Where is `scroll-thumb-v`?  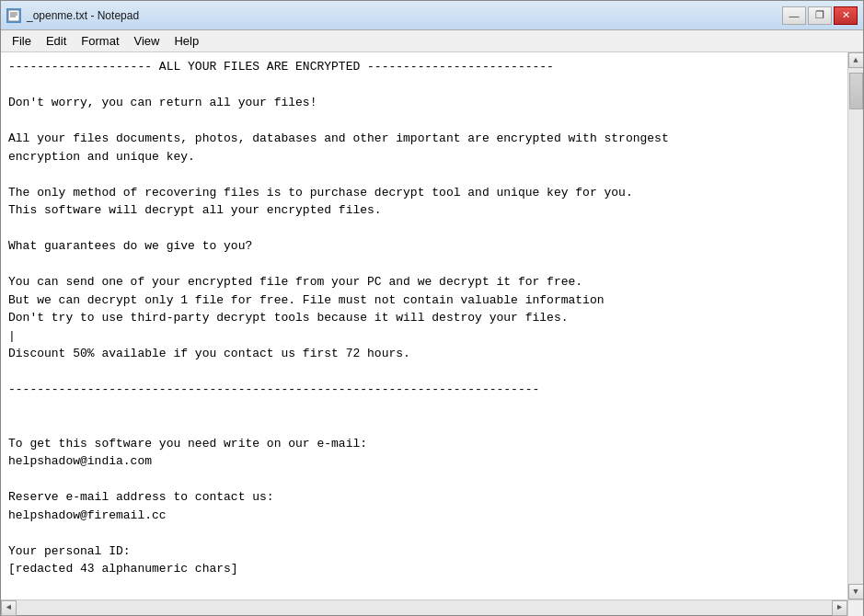 scroll-thumb-v is located at coordinates (856, 91).